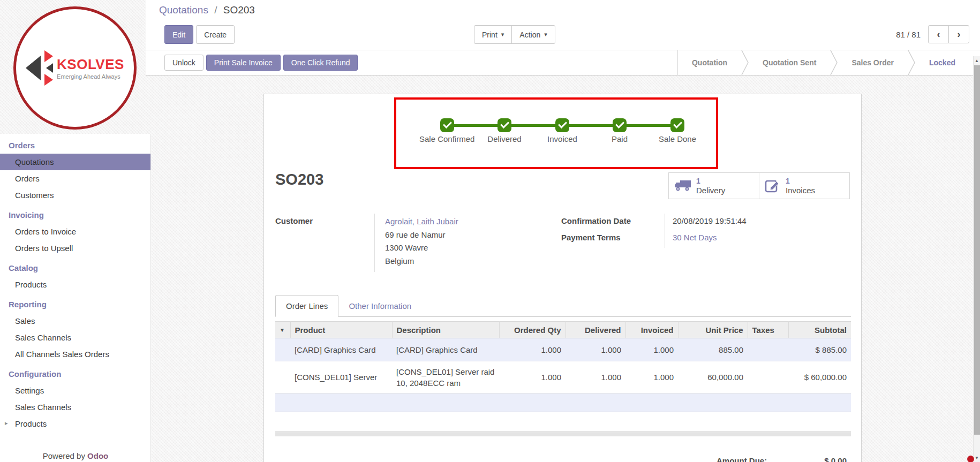 This screenshot has width=980, height=462. What do you see at coordinates (873, 63) in the screenshot?
I see `status-step-sales-order: Sales Order` at bounding box center [873, 63].